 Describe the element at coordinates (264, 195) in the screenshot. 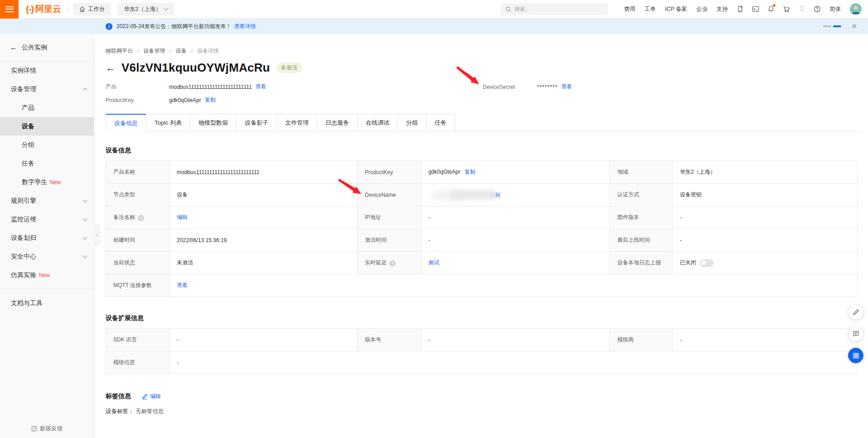

I see `node-type-value: 设备` at that location.